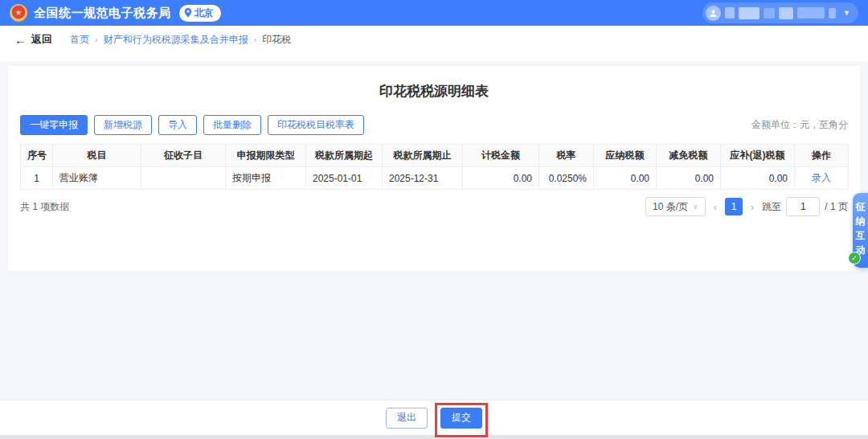 This screenshot has width=868, height=439. I want to click on submit-button: 提交, so click(461, 418).